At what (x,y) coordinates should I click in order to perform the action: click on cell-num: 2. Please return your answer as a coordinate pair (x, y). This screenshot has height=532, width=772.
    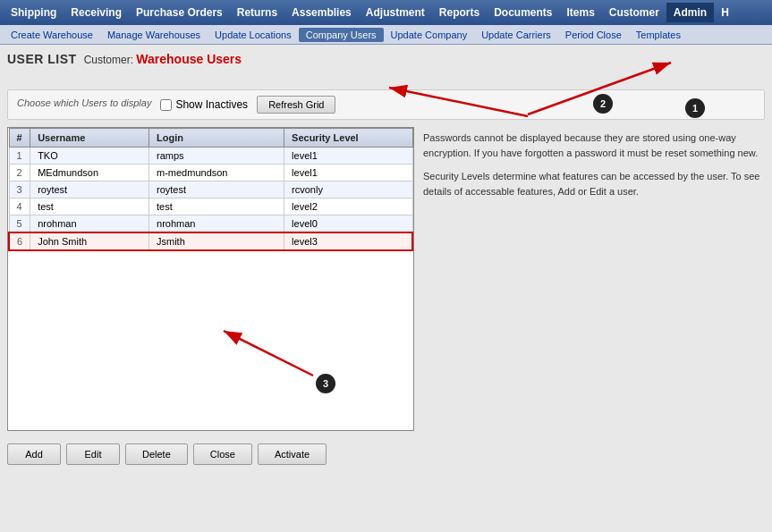
    Looking at the image, I should click on (20, 173).